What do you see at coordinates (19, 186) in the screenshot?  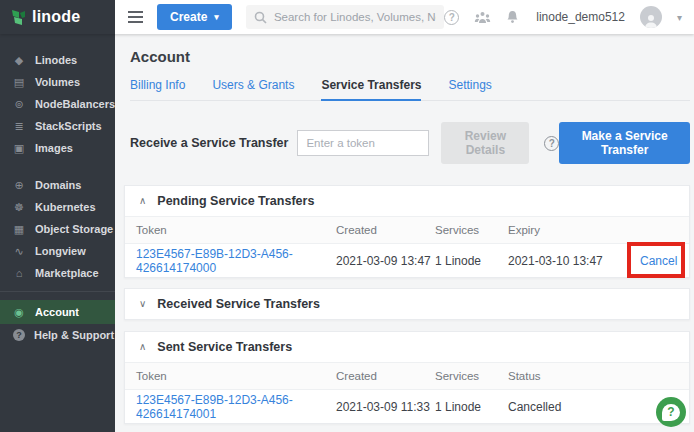 I see `domains-icon: ⊕` at bounding box center [19, 186].